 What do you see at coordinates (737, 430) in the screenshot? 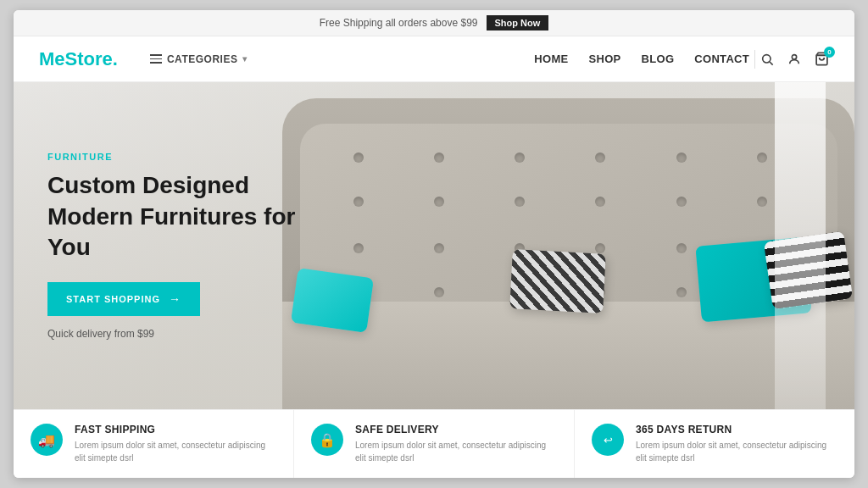
I see `days-return-title: 365 DAYS RETURN` at bounding box center [737, 430].